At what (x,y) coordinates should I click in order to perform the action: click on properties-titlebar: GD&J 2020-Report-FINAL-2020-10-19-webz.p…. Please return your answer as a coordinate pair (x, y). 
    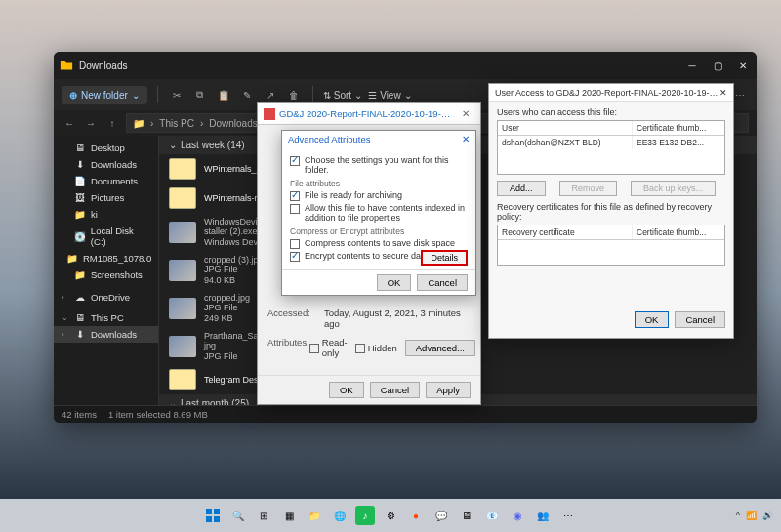
    Looking at the image, I should click on (369, 114).